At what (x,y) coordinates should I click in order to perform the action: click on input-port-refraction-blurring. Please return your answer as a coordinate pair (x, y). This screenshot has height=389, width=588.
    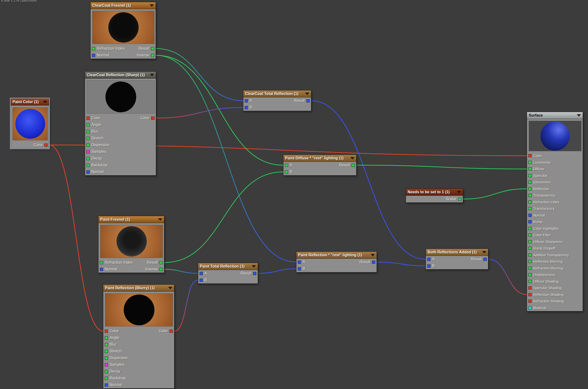
    Looking at the image, I should click on (530, 268).